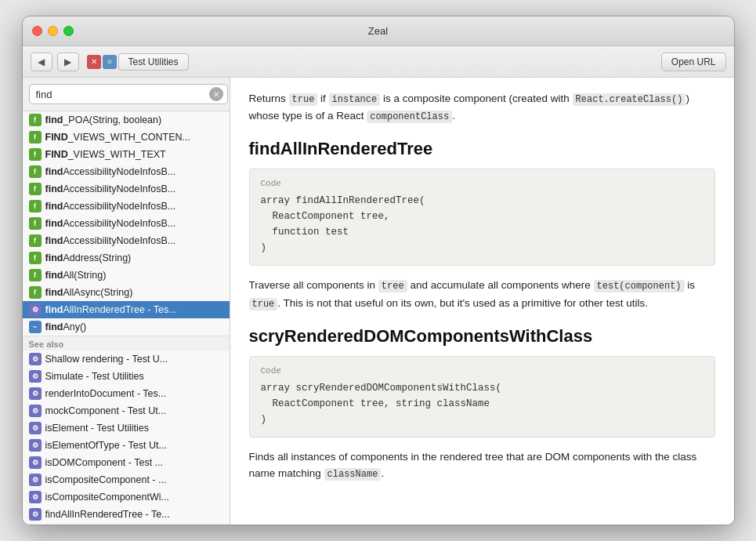 This screenshot has width=756, height=541. I want to click on sidebar-item-iscompositecomponent: ⚙ isCompositeComponent - ..., so click(126, 480).